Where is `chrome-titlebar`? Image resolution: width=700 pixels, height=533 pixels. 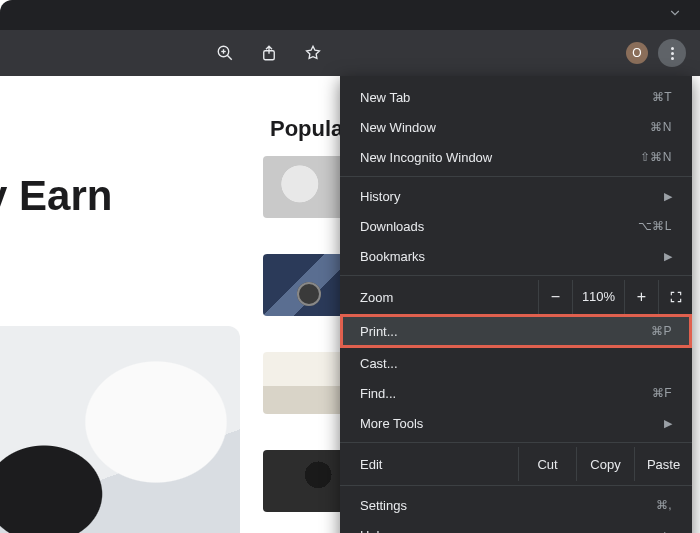 chrome-titlebar is located at coordinates (350, 15).